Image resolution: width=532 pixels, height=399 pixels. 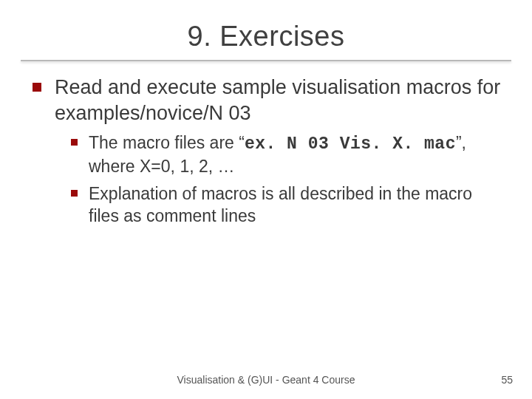 I want to click on slide-title: 9. Exercises, so click(x=266, y=27).